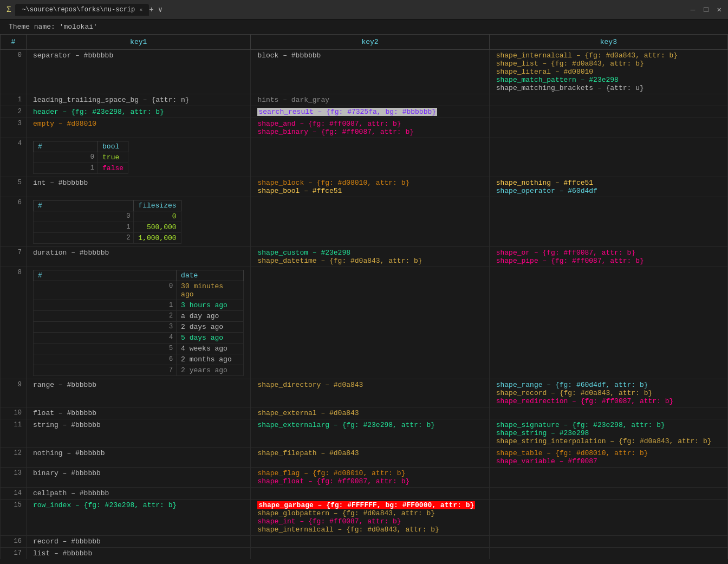 The height and width of the screenshot is (564, 728). What do you see at coordinates (370, 518) in the screenshot?
I see `row-col2: shape_garbage – {fg: #FFFFFF, bg: #FF000…` at bounding box center [370, 518].